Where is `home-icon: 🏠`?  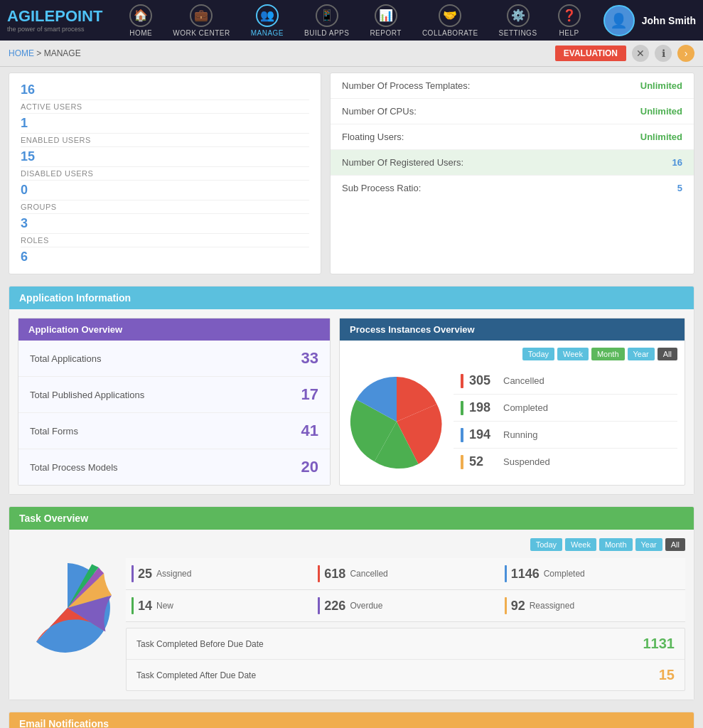
home-icon: 🏠 is located at coordinates (141, 16).